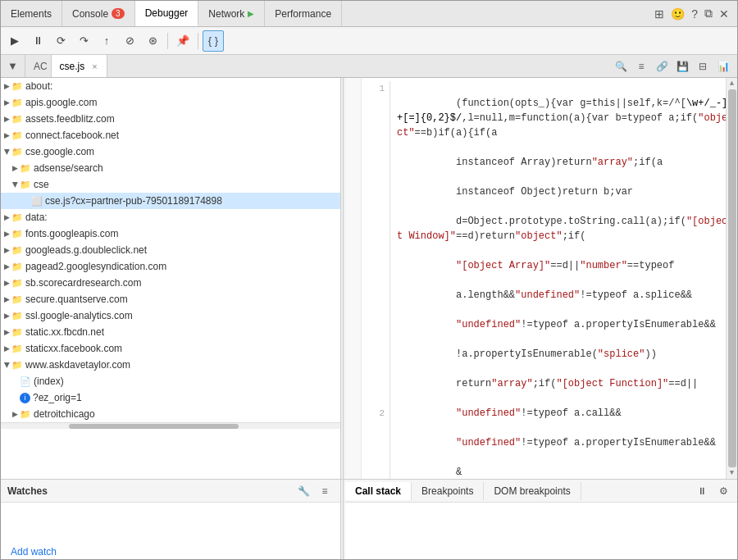 Image resolution: width=738 pixels, height=560 pixels. I want to click on tree-item-staticxx-facebook: ▶ 📁 staticxx.facebook.com, so click(171, 348).